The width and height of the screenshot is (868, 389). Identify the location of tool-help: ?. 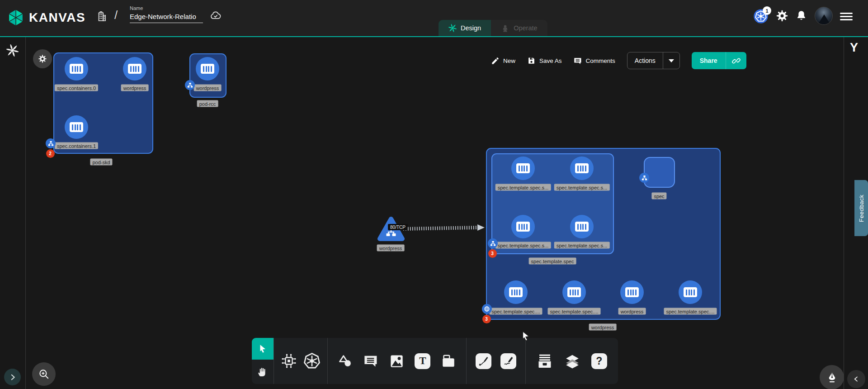
(599, 361).